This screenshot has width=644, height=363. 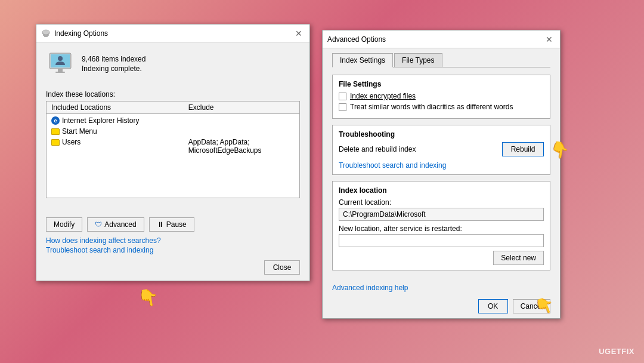 What do you see at coordinates (441, 84) in the screenshot?
I see `file-settings-title: File Settings` at bounding box center [441, 84].